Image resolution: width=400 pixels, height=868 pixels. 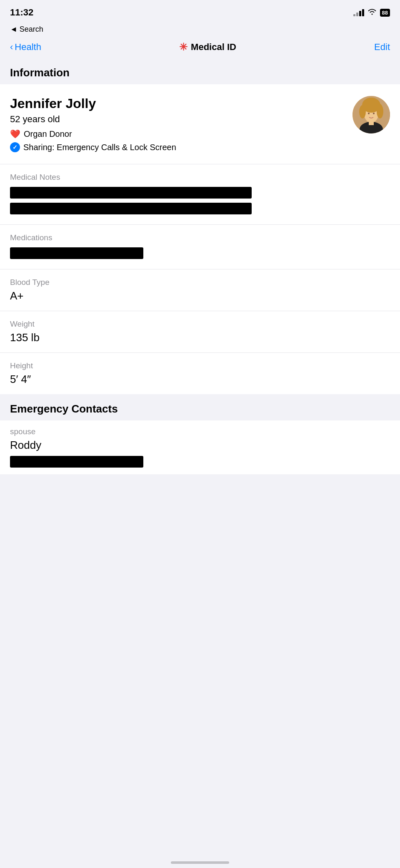 I want to click on blood-type-value: A+, so click(x=200, y=296).